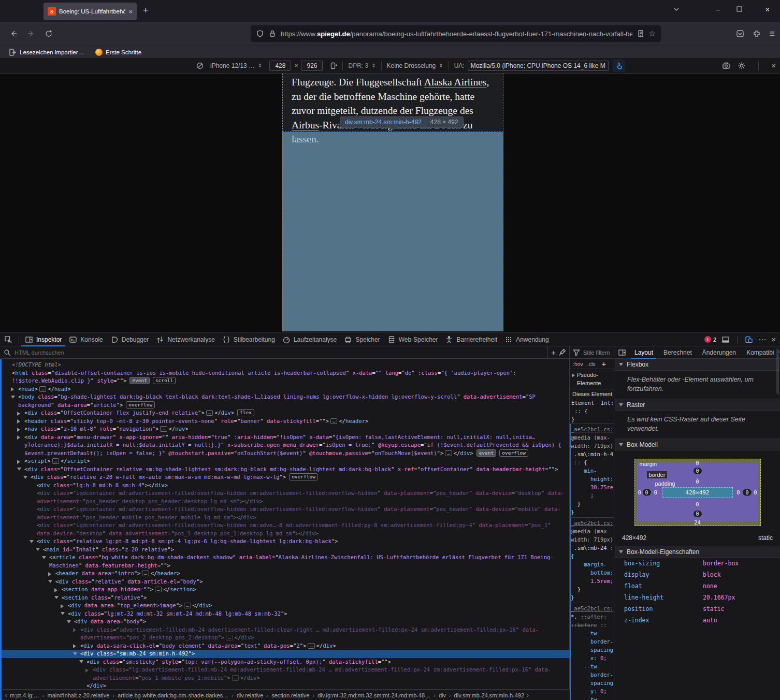 The width and height of the screenshot is (780, 700). I want to click on border-top-value: 0, so click(697, 471).